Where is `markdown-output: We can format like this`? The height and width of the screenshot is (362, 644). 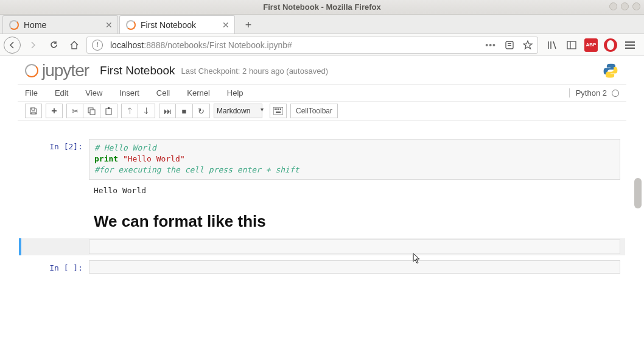 markdown-output: We can format like this is located at coordinates (354, 219).